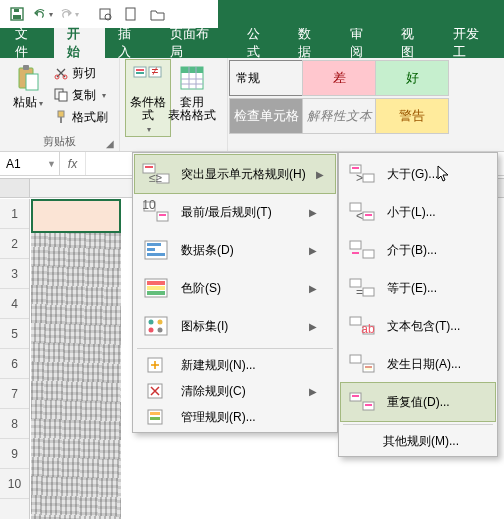 Image resolution: width=504 pixels, height=519 pixels. Describe the element at coordinates (156, 174) in the screenshot. I see `highlight-icon: ≤≥` at that location.